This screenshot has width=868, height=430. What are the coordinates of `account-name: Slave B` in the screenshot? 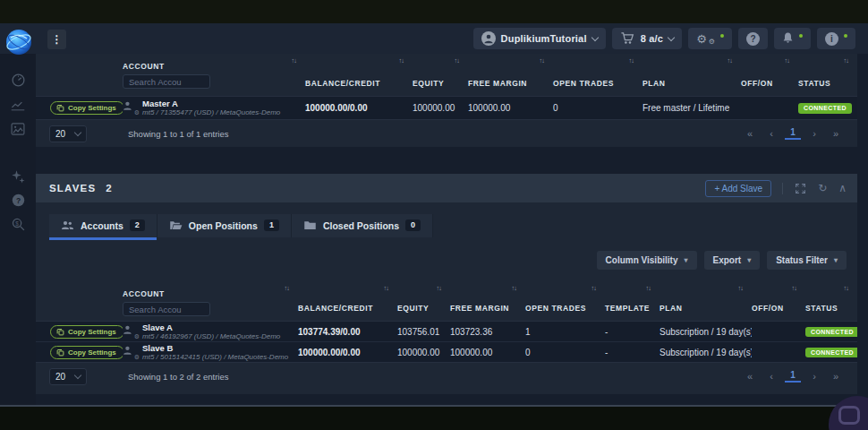 It's located at (215, 348).